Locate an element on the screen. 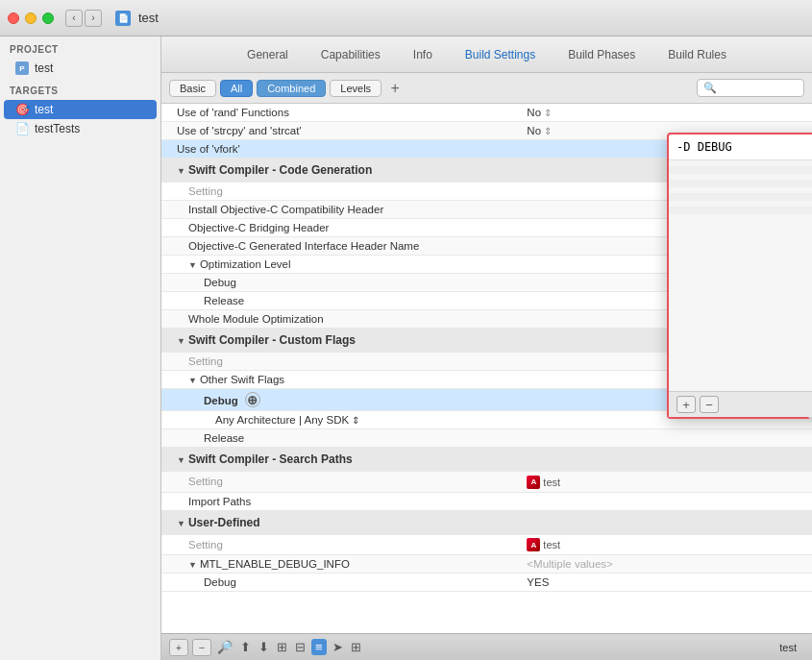  arrow-icon: ➤ is located at coordinates (338, 648).